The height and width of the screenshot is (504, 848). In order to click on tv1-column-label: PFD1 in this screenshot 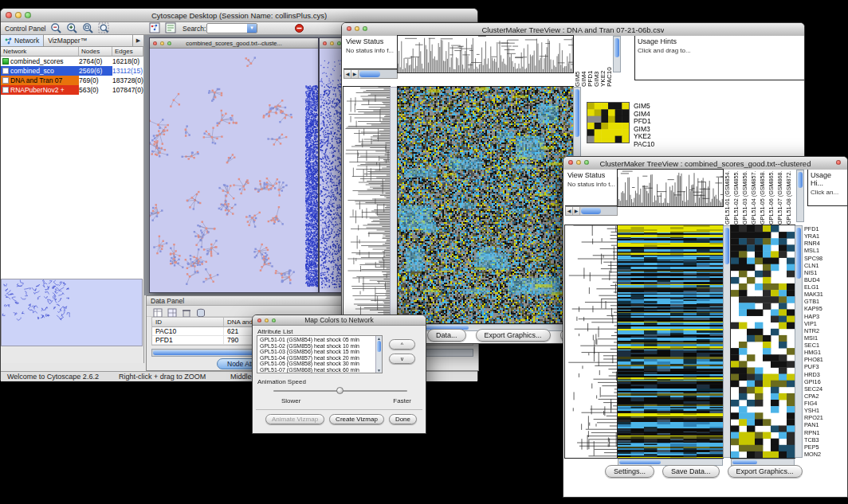, I will do `click(591, 62)`.